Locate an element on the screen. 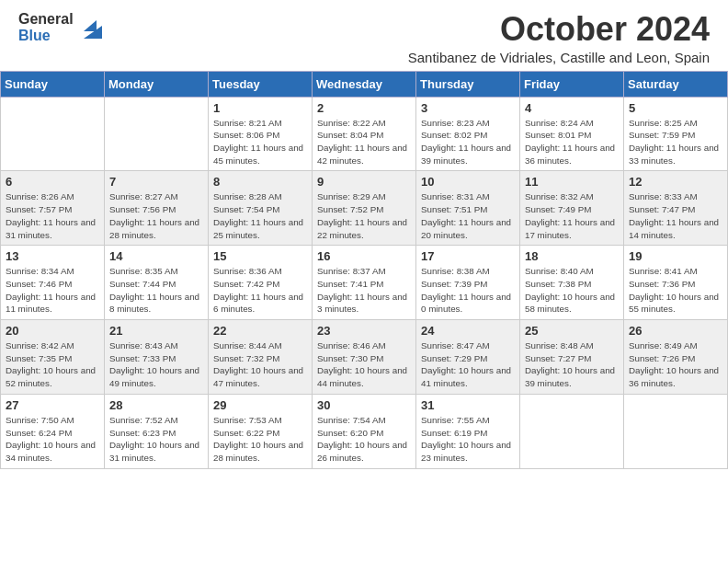 The width and height of the screenshot is (728, 563). calendar-day-30: 30Sunrise: 7:54 AM Sunset: 6:20 PM Dayli… is located at coordinates (364, 431).